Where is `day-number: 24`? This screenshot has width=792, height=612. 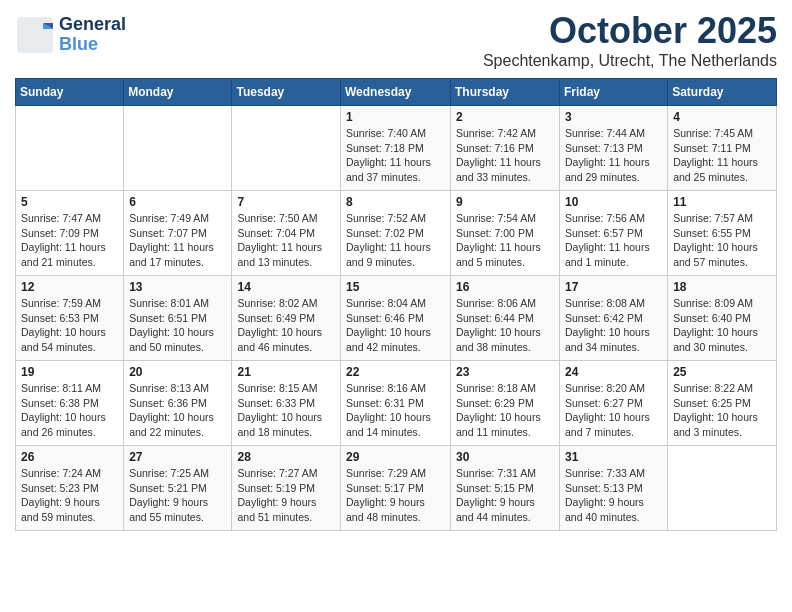
day-number: 24 is located at coordinates (614, 372).